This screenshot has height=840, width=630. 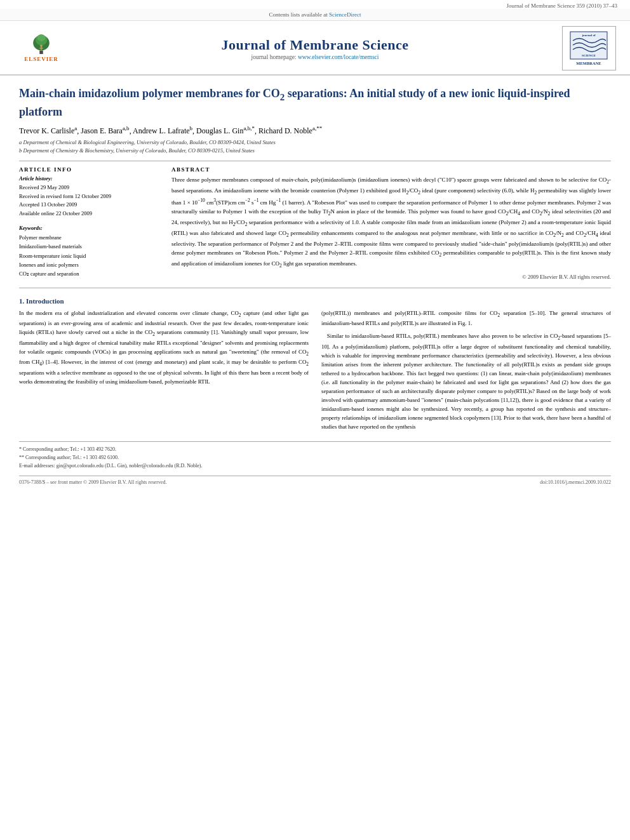 I want to click on revised-date: Received in revised form 12 October 2009, so click(x=89, y=197).